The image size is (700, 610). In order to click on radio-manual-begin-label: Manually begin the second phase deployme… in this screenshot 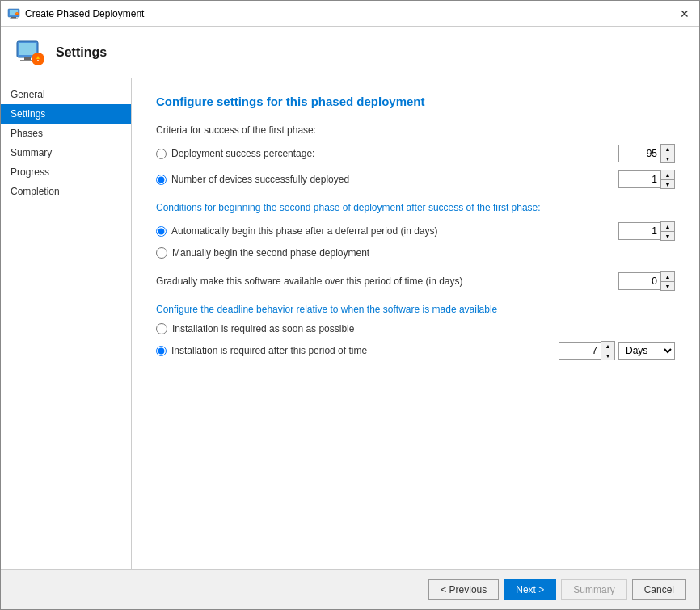, I will do `click(424, 253)`.